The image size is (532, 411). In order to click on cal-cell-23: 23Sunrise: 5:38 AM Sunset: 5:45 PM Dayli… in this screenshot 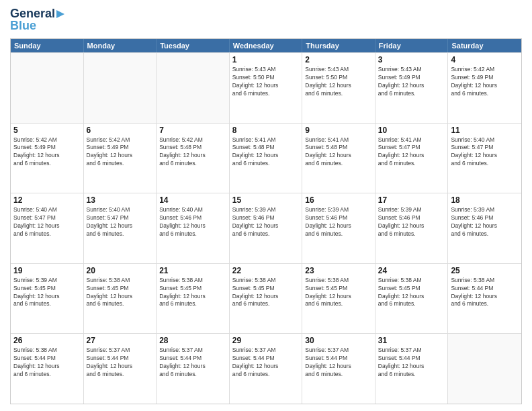, I will do `click(339, 299)`.